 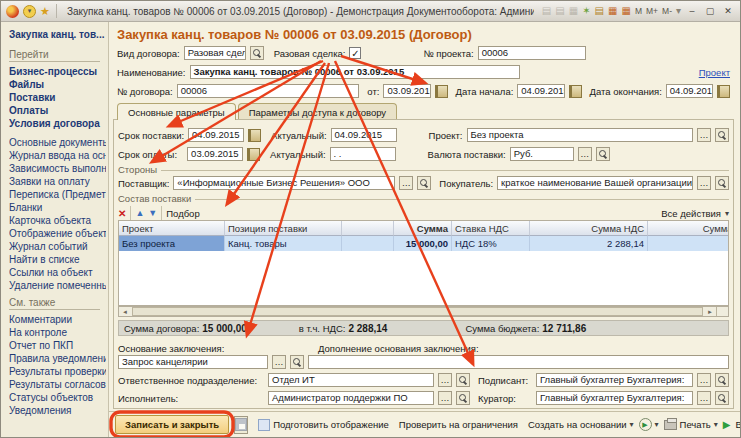 I want to click on currency-field: Руб., so click(x=542, y=154).